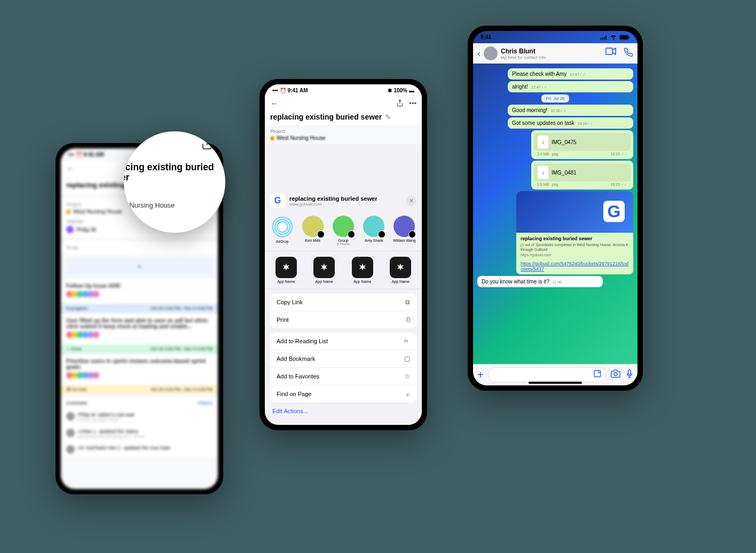 The width and height of the screenshot is (756, 553). Describe the element at coordinates (278, 201) in the screenshot. I see `app-logo-icon: G` at that location.